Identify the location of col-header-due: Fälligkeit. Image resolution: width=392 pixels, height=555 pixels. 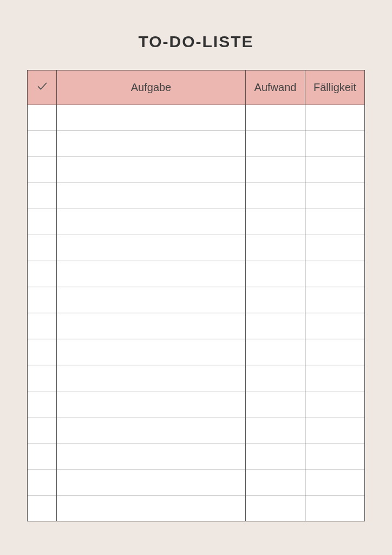
(335, 88).